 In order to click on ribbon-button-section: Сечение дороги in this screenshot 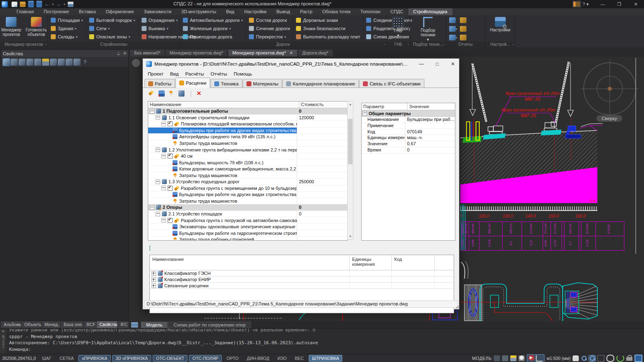, I will do `click(269, 28)`.